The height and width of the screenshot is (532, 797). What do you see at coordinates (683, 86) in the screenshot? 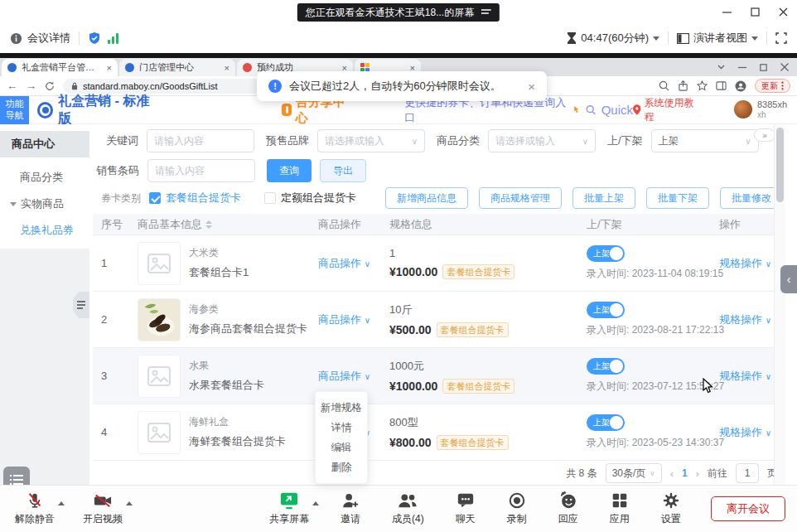
I see `share-icon` at bounding box center [683, 86].